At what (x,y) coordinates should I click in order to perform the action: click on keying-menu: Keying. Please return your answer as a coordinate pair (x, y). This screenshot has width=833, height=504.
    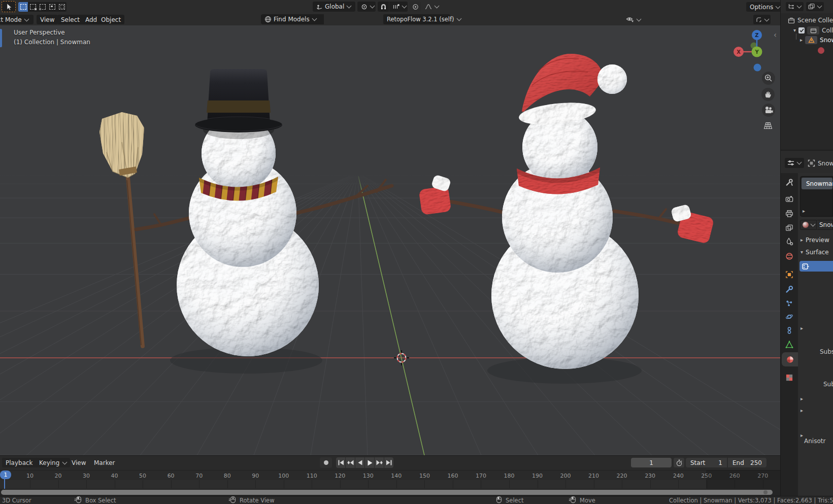
    Looking at the image, I should click on (53, 463).